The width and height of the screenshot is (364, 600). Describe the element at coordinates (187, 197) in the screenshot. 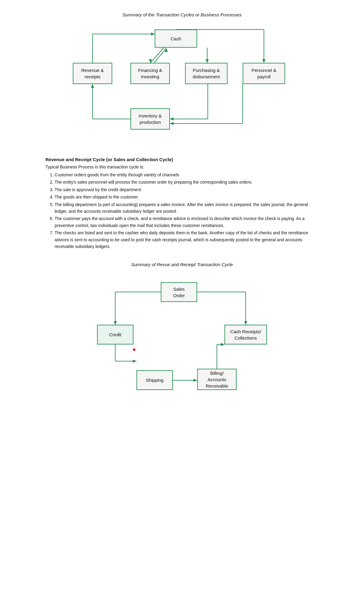

I see `list-item: The goods are then shipped to the custom…` at that location.